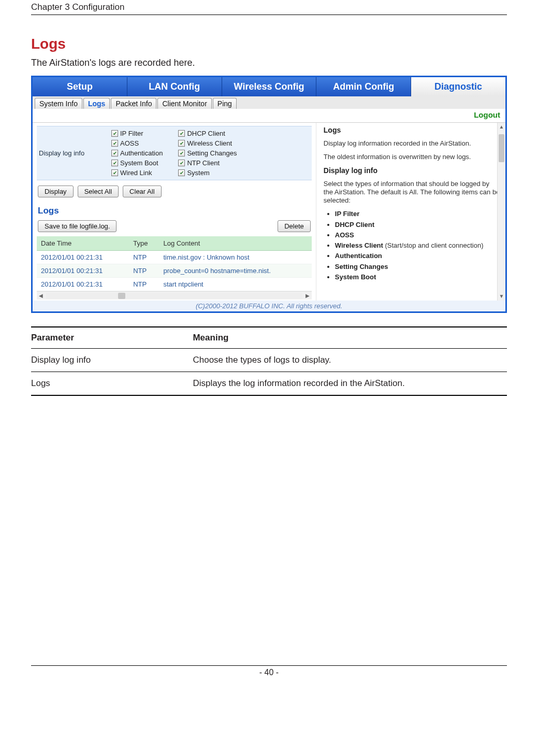 This screenshot has height=756, width=538. Describe the element at coordinates (235, 284) in the screenshot. I see `log-cell-content: start ntpclient` at that location.